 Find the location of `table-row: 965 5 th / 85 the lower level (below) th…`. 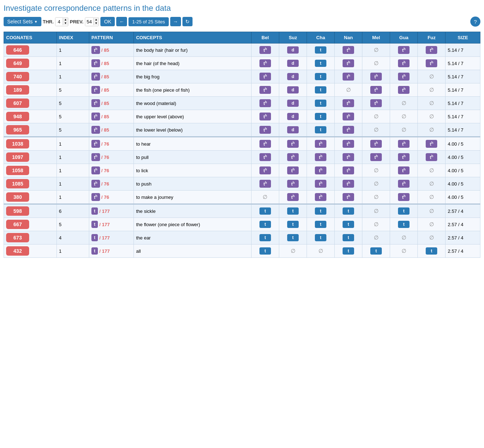

table-row: 965 5 th / 85 the lower level (below) th… is located at coordinates (242, 130).